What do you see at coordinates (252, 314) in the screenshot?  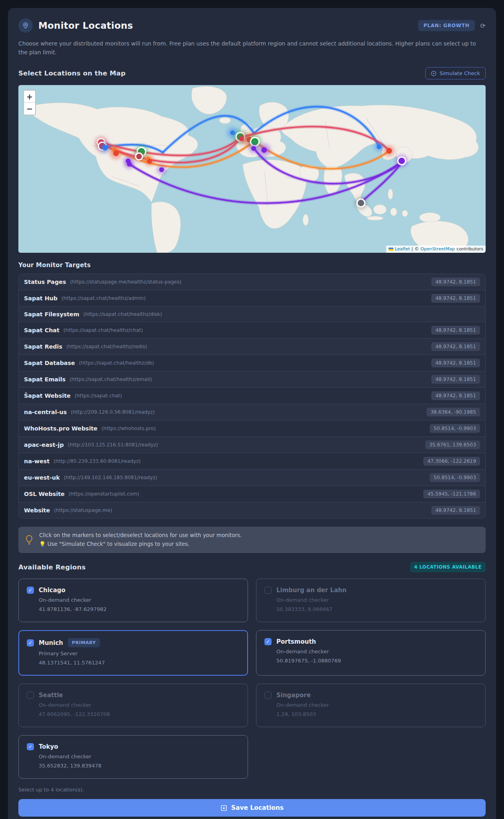 I see `target-row: Sapat Filesystem(https://sapat.chat/heal…` at bounding box center [252, 314].